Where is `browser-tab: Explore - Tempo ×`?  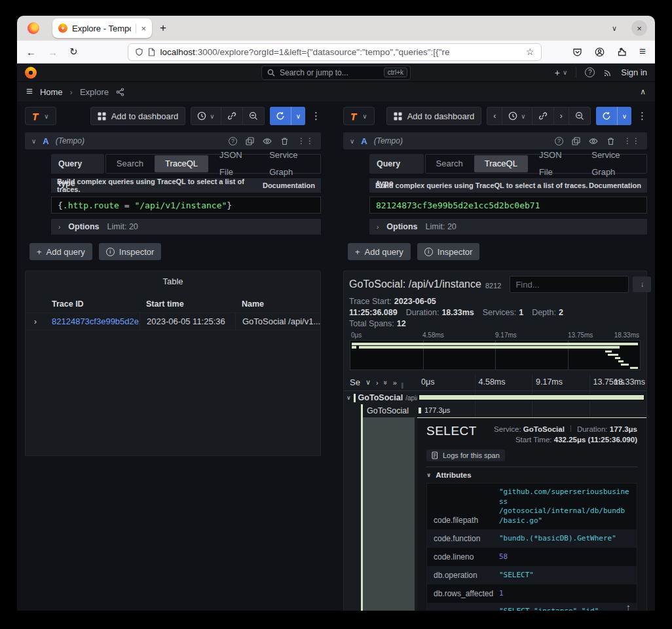
browser-tab: Explore - Tempo × is located at coordinates (102, 28).